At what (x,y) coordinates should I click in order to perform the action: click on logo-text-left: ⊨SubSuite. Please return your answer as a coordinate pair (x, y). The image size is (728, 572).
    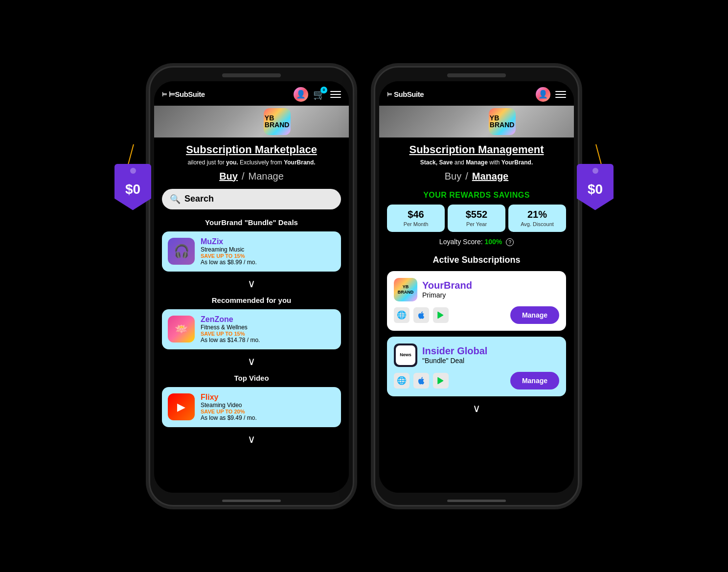
    Looking at the image, I should click on (187, 94).